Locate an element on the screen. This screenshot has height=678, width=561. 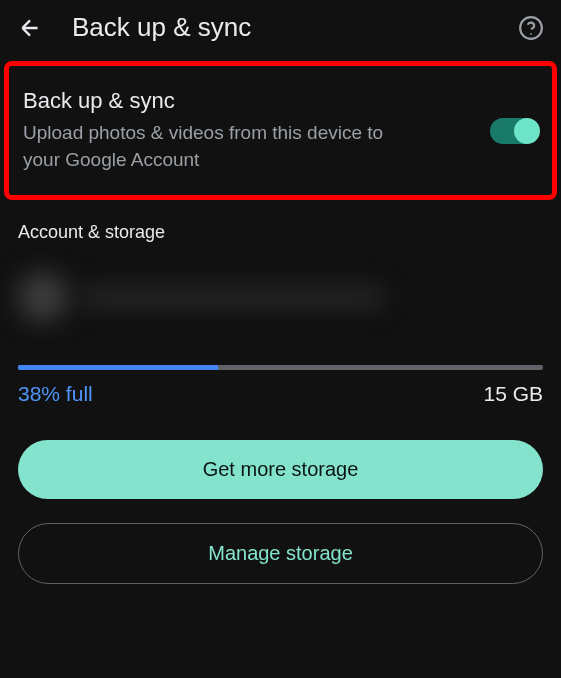
toggle-thumb is located at coordinates (527, 131).